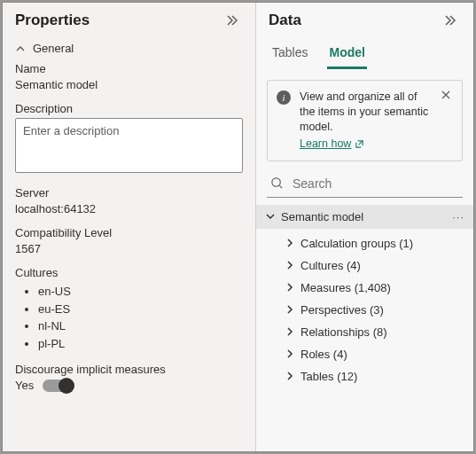 The height and width of the screenshot is (454, 476). Describe the element at coordinates (365, 216) in the screenshot. I see `tree-root: Semantic model ···` at that location.